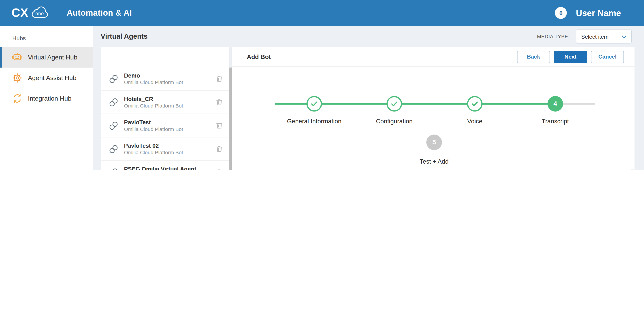 The height and width of the screenshot is (312, 644). What do you see at coordinates (604, 36) in the screenshot?
I see `media-type-select: Select item` at bounding box center [604, 36].